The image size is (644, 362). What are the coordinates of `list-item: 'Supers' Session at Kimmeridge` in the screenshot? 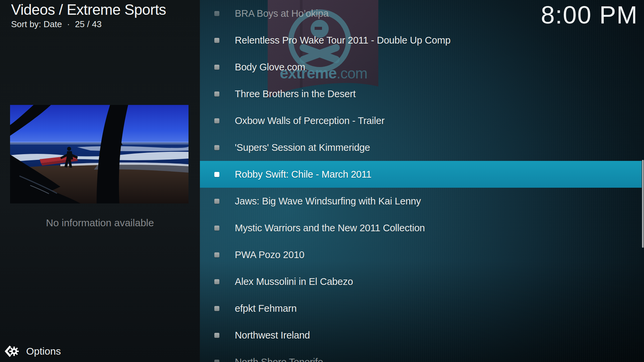 It's located at (421, 147).